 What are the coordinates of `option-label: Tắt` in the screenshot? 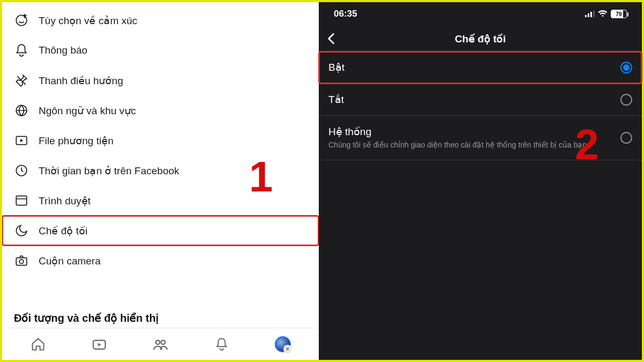 It's located at (469, 100).